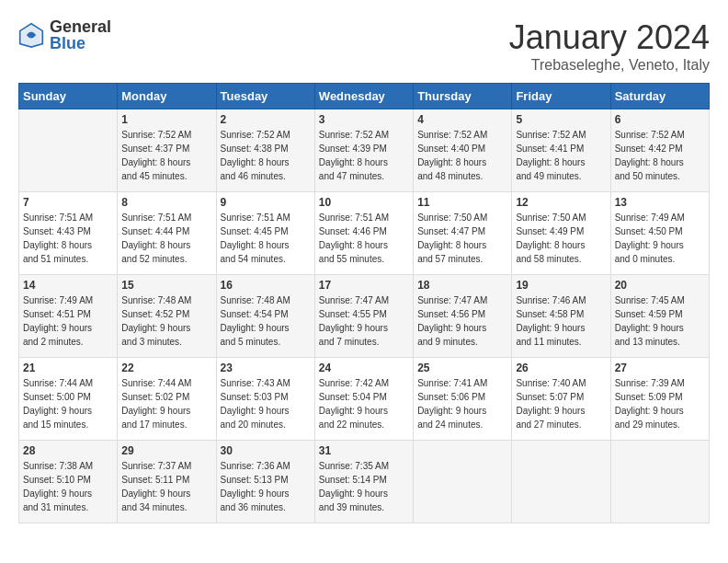 The height and width of the screenshot is (563, 728). Describe the element at coordinates (167, 97) in the screenshot. I see `header-day-monday: Monday` at that location.